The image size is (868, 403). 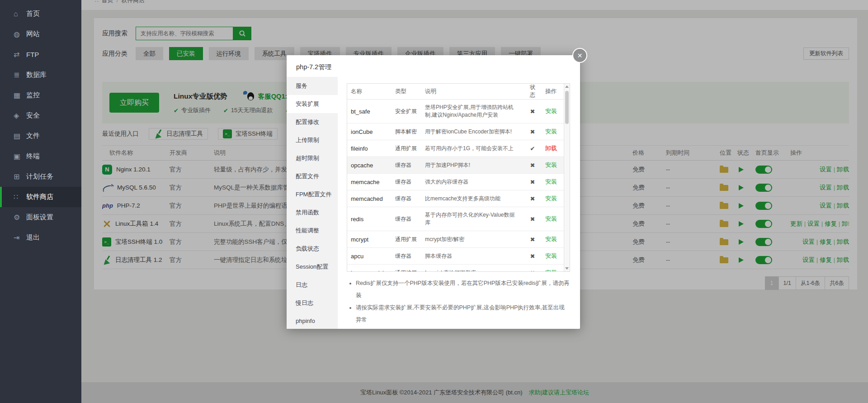 What do you see at coordinates (312, 104) in the screenshot?
I see `tab-install-extensions: 安装扩展` at bounding box center [312, 104].